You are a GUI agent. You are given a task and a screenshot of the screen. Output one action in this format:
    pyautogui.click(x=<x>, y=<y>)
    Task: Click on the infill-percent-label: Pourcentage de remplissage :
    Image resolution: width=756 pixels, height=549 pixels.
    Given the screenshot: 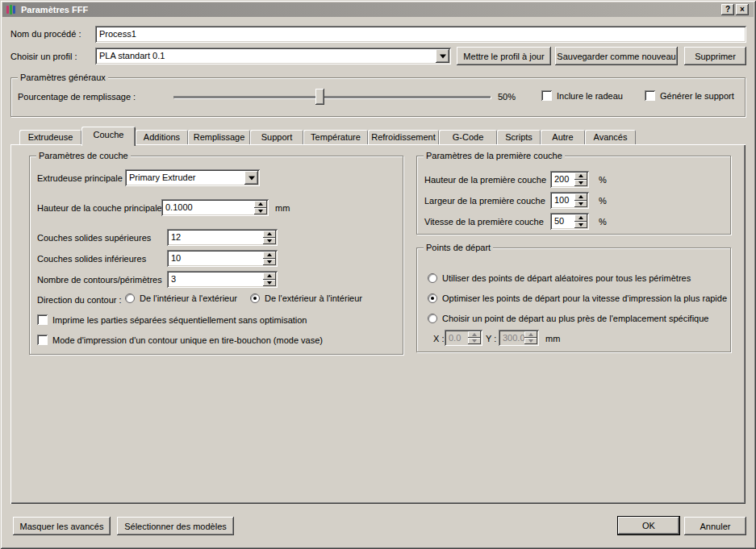 What is the action you would take?
    pyautogui.click(x=77, y=97)
    